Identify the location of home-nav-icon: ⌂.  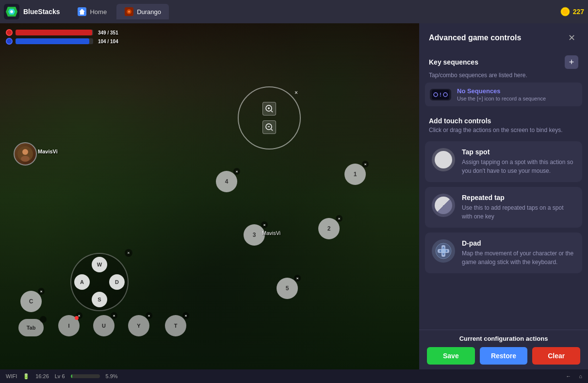
(580, 376).